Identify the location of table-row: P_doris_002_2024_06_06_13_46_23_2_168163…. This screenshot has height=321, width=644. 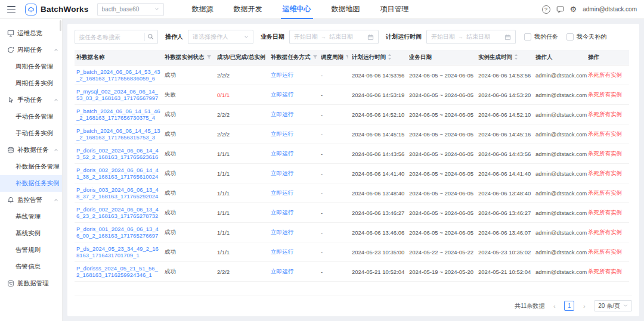
(352, 213).